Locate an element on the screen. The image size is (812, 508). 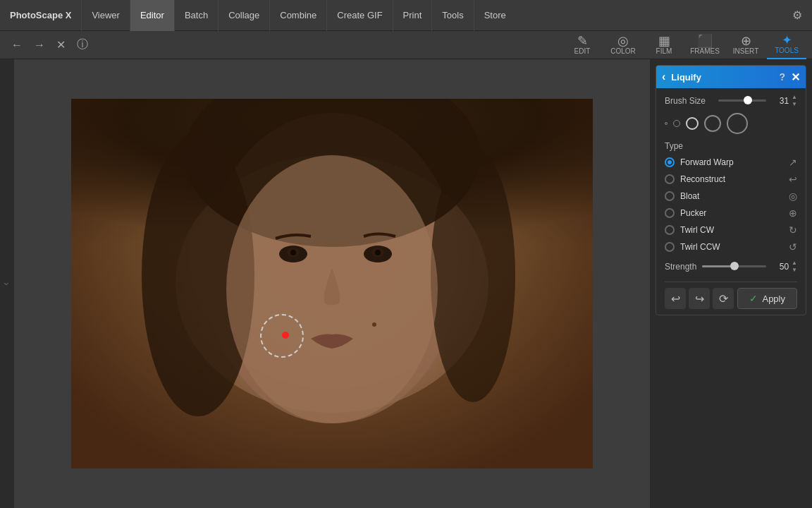
strength-down: ▼ is located at coordinates (794, 270).